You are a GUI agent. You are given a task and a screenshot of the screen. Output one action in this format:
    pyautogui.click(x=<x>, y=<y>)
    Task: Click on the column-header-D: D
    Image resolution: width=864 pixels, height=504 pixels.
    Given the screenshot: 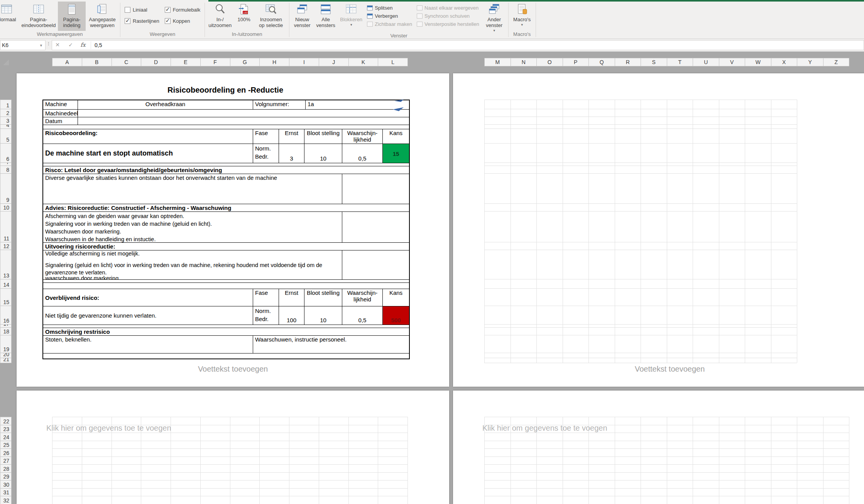 What is the action you would take?
    pyautogui.click(x=156, y=62)
    